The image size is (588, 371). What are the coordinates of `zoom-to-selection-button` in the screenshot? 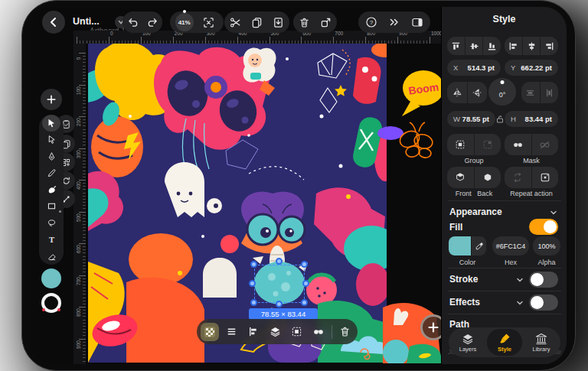 It's located at (430, 327).